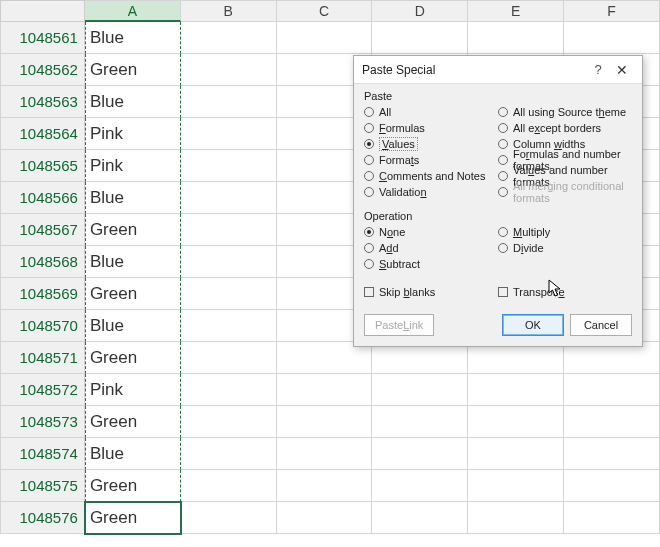 The image size is (660, 547). I want to click on row-header: 1048573, so click(42, 422).